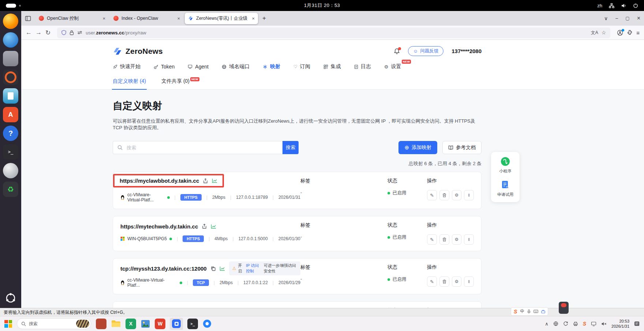 This screenshot has height=331, width=644. Describe the element at coordinates (39, 33) in the screenshot. I see `forward-icon: →` at that location.